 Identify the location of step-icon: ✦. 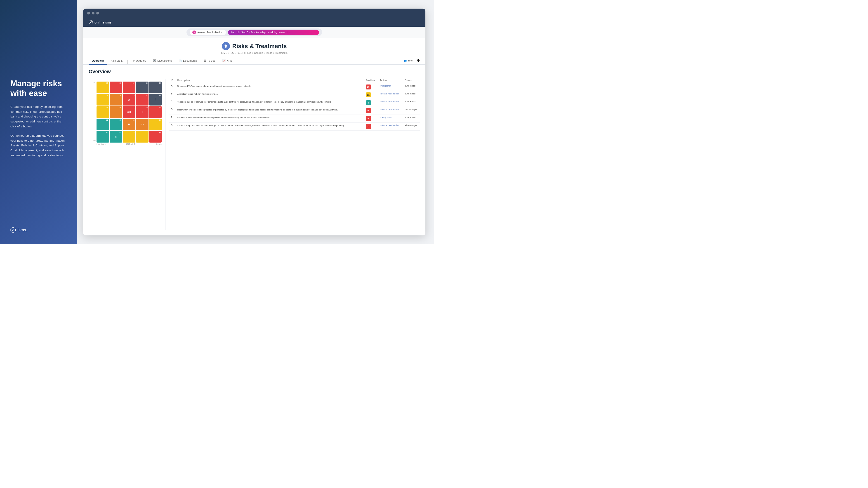
(194, 32).